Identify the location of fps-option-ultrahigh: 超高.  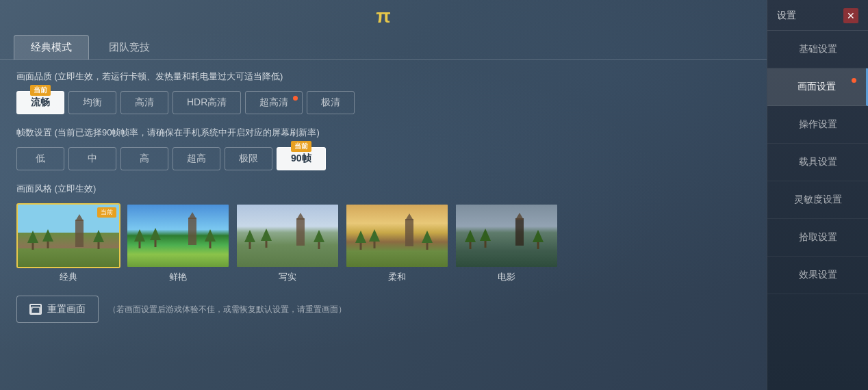
(196, 159).